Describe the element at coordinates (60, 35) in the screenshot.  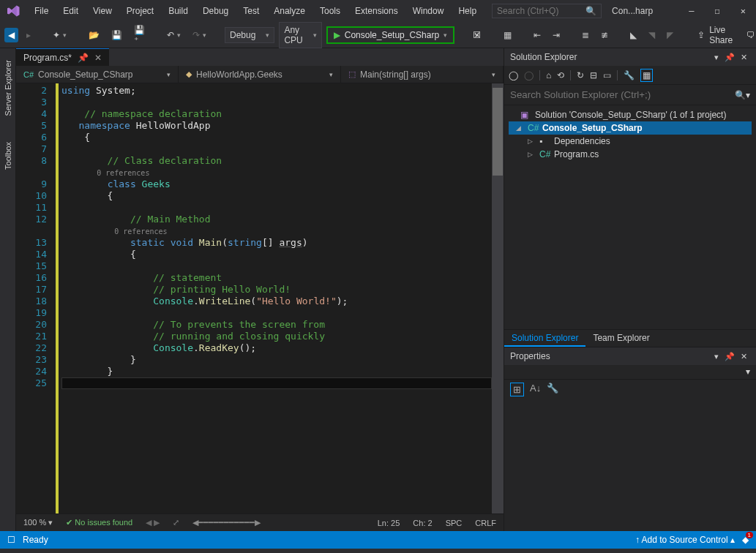
I see `new-project-button: ✦▾` at that location.